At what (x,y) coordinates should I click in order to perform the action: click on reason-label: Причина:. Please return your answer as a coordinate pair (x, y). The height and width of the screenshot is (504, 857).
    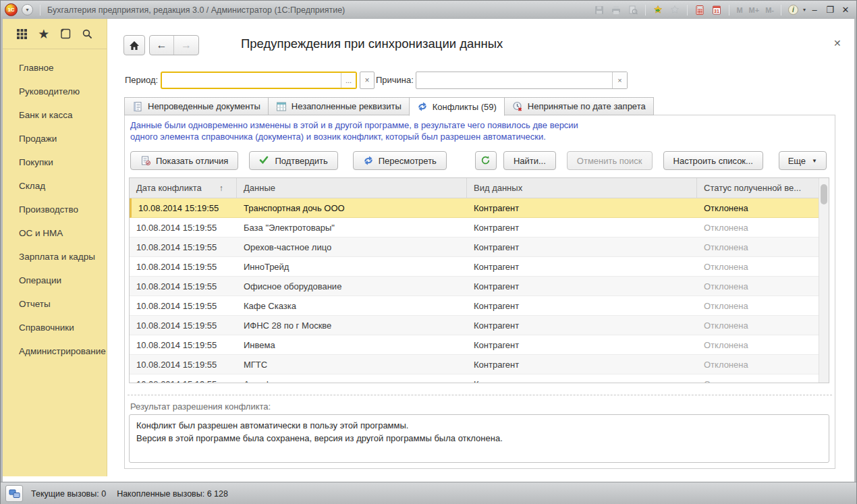
    Looking at the image, I should click on (395, 80).